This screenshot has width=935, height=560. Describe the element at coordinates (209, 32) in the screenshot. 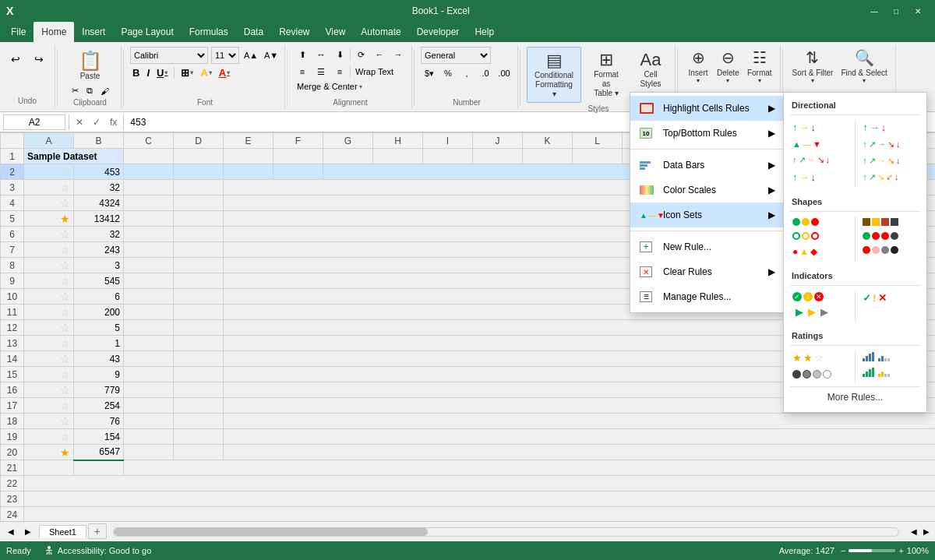

I see `tab-formulas: Formulas` at that location.